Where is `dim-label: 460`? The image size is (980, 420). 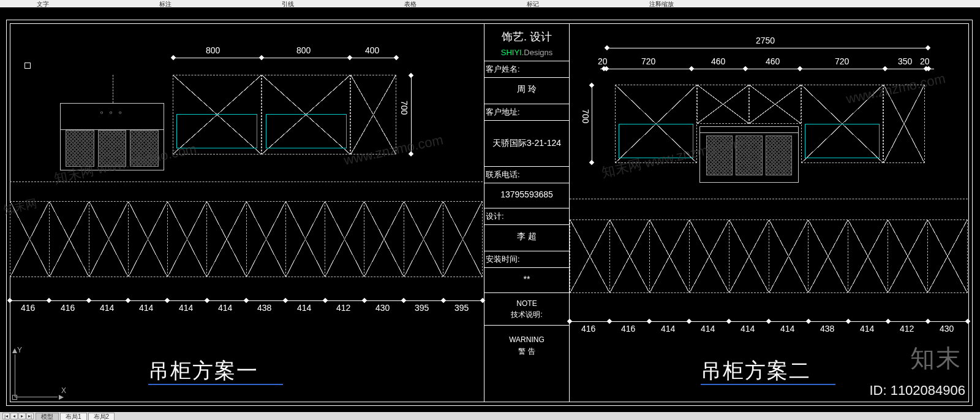 dim-label: 460 is located at coordinates (773, 61).